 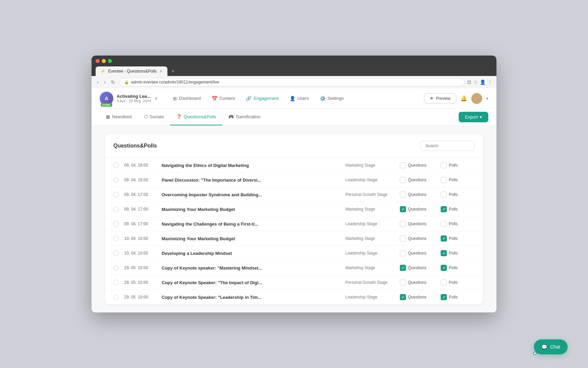 What do you see at coordinates (154, 117) in the screenshot?
I see `sub-nav-socials: ⬡ Socials` at bounding box center [154, 117].